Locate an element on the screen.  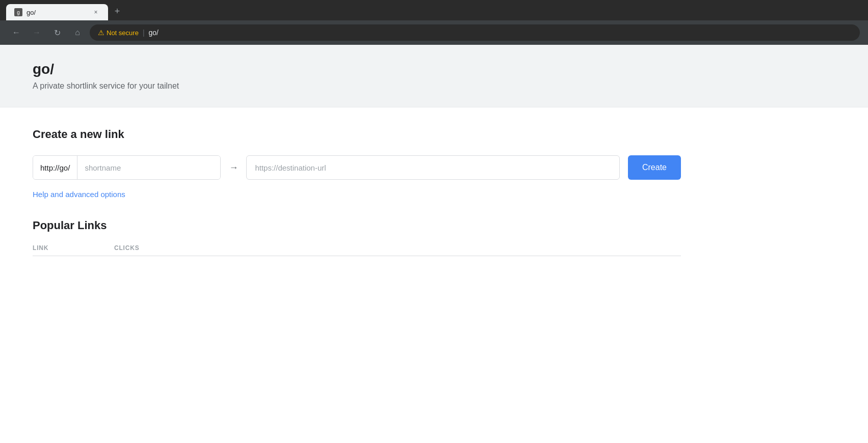
browser-chrome: g go/ × + is located at coordinates (434, 10).